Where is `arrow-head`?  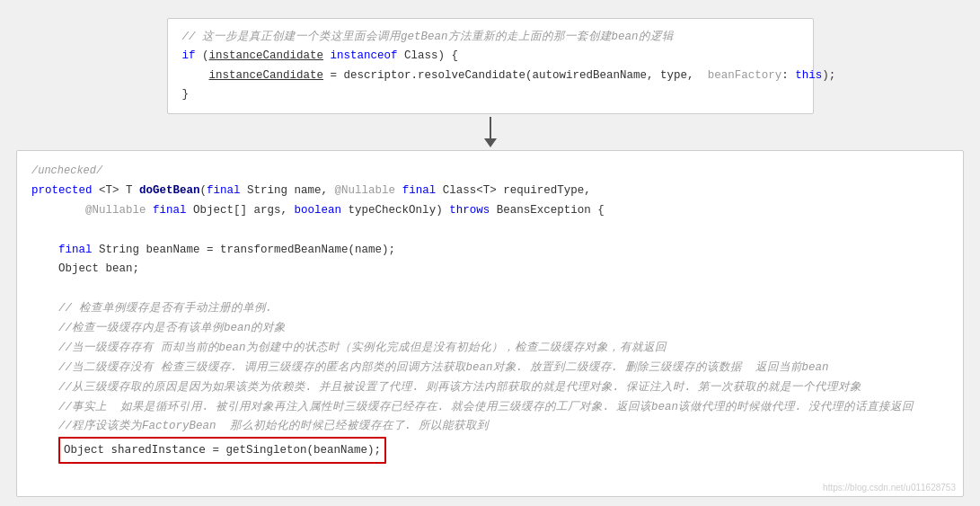 arrow-head is located at coordinates (490, 143).